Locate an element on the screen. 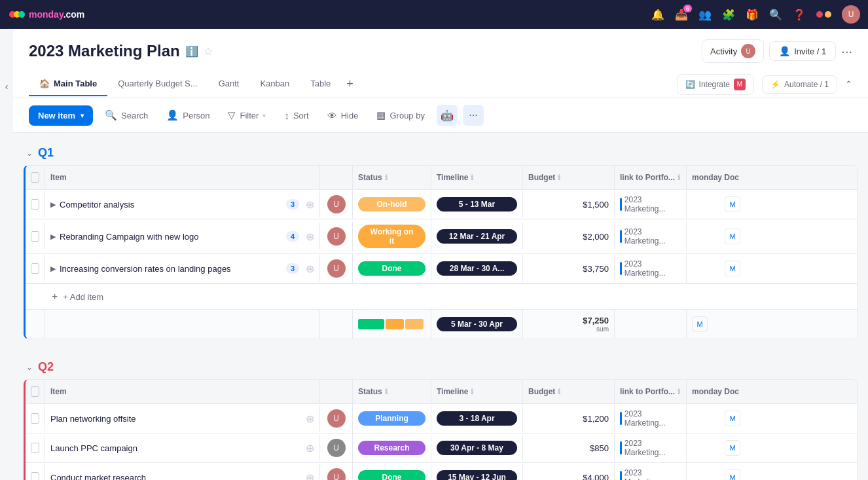 The height and width of the screenshot is (480, 868). apps-icon: 🧩 is located at coordinates (729, 14).